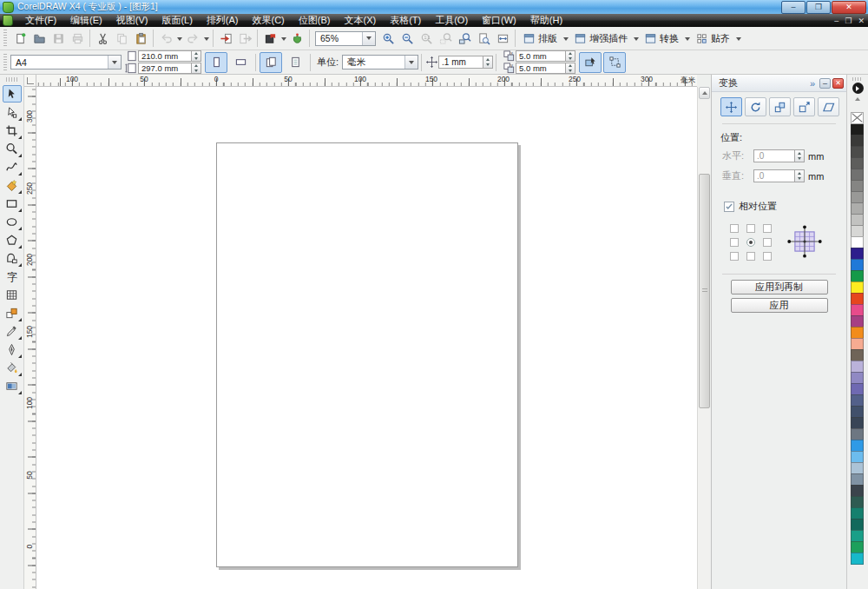 This screenshot has width=868, height=589. I want to click on toolbox-grip, so click(12, 80).